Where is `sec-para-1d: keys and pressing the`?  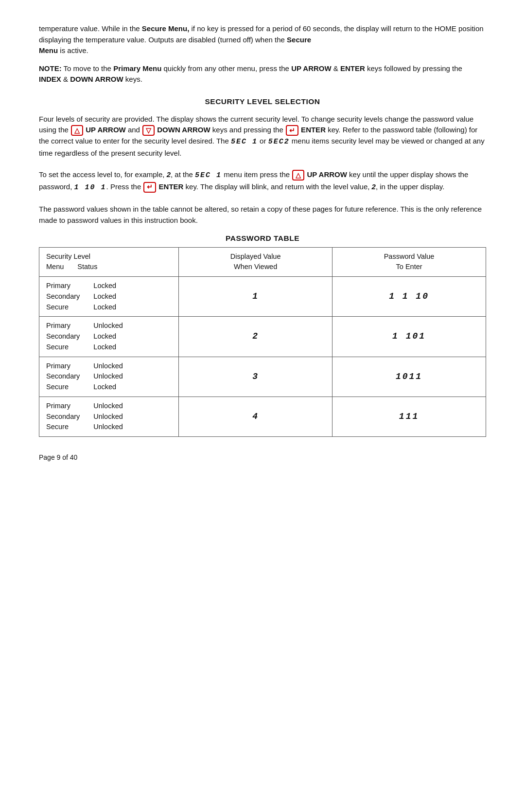
sec-para-1d: keys and pressing the is located at coordinates (248, 129).